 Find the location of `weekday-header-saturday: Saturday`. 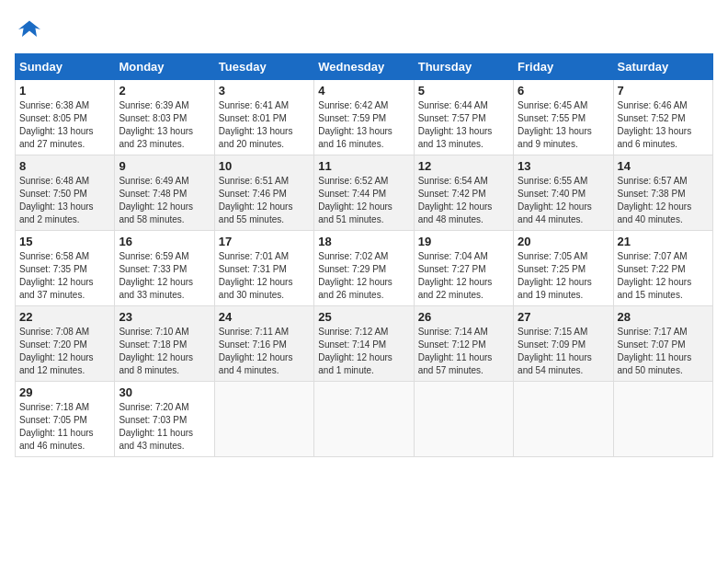

weekday-header-saturday: Saturday is located at coordinates (663, 67).